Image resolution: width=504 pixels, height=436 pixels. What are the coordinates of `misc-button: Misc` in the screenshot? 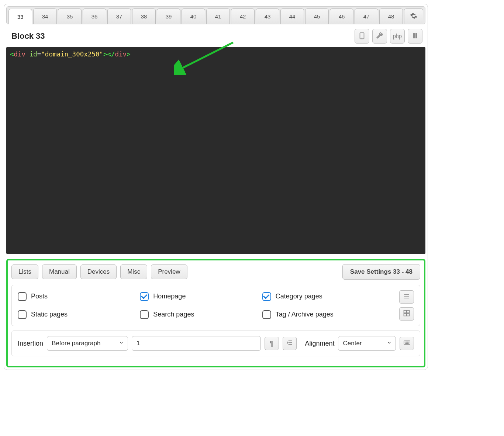 It's located at (134, 272).